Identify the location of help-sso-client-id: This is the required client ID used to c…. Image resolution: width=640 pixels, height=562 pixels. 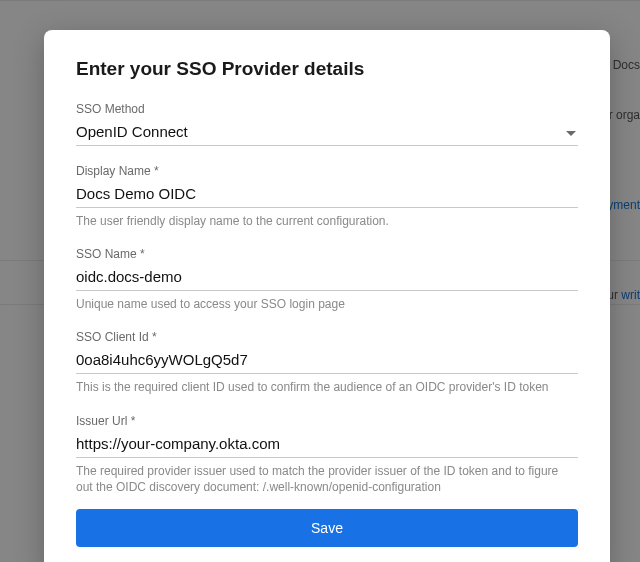
(327, 387).